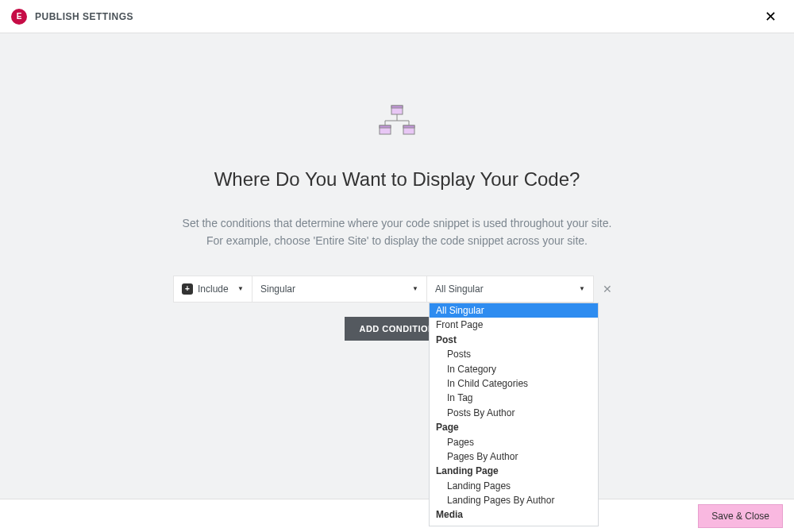  What do you see at coordinates (397, 17) in the screenshot?
I see `header-bar: E PUBLISH SETTINGS ✕` at bounding box center [397, 17].